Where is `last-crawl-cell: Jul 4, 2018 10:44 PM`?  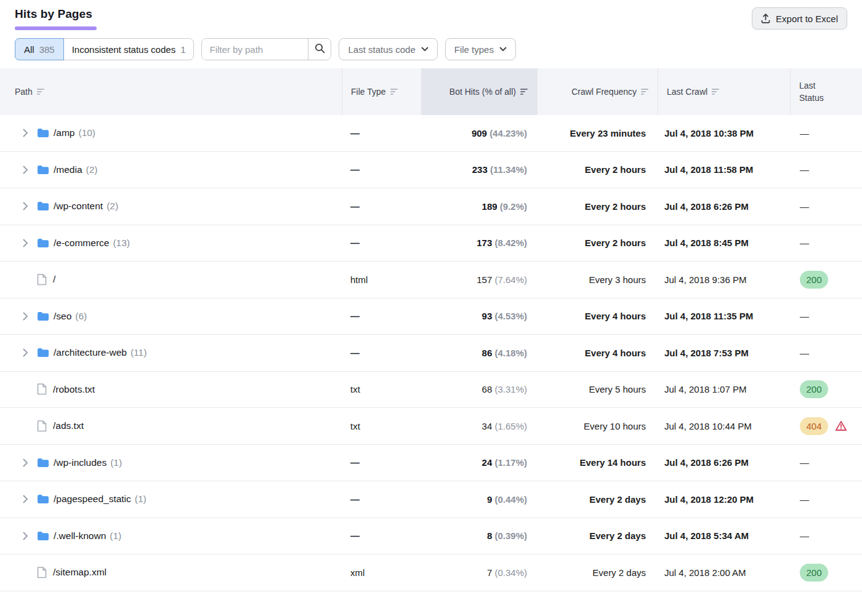 last-crawl-cell: Jul 4, 2018 10:44 PM is located at coordinates (724, 426).